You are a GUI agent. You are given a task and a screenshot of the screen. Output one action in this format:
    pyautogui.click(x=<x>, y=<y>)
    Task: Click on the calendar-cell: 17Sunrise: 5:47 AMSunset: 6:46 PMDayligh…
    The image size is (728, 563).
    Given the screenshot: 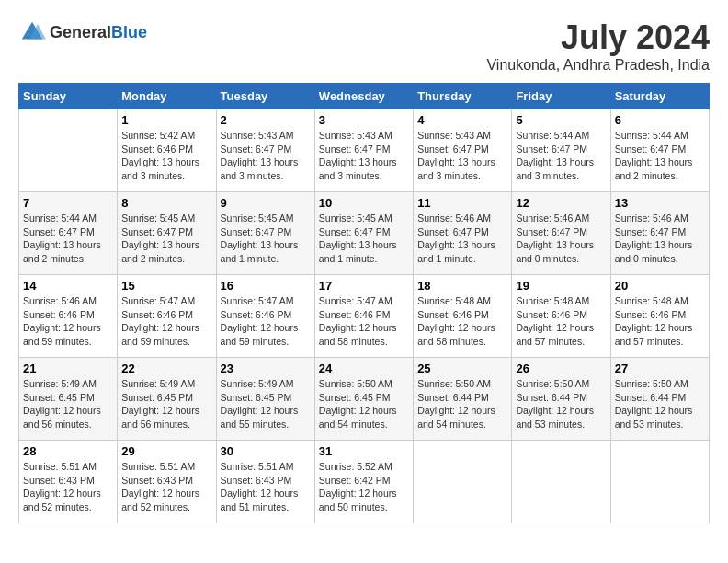 What is the action you would take?
    pyautogui.click(x=364, y=316)
    